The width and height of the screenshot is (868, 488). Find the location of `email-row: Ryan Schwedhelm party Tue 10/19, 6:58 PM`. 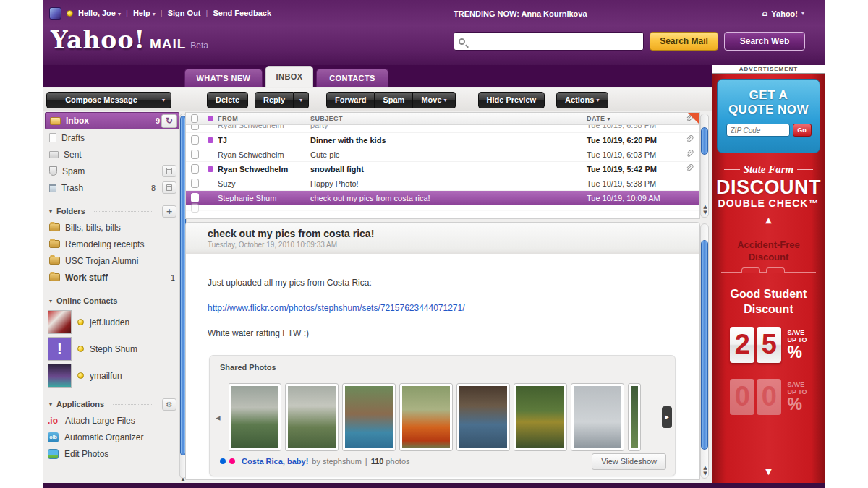

email-row: Ryan Schwedhelm party Tue 10/19, 6:58 PM is located at coordinates (443, 129).